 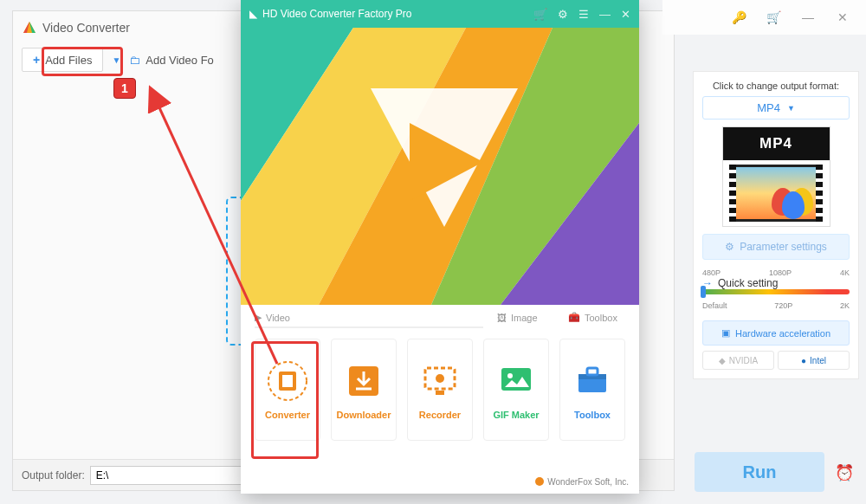 What do you see at coordinates (844, 473) in the screenshot?
I see `schedule-button: ⏰` at bounding box center [844, 473].